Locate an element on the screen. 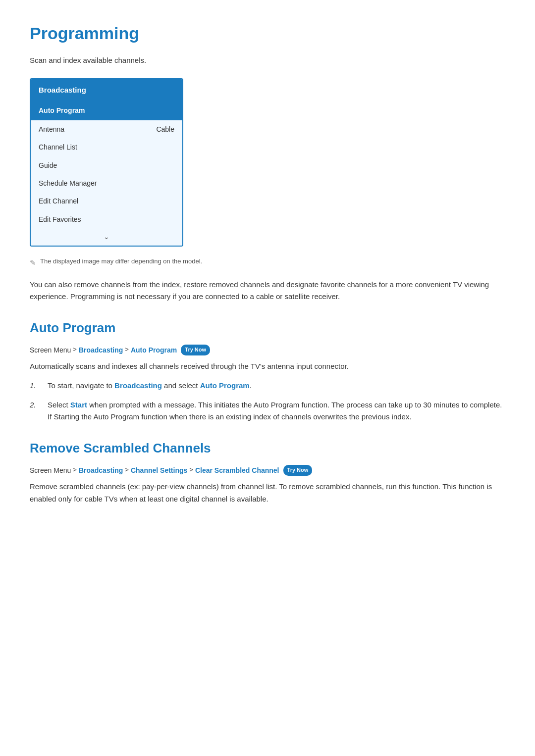  step-1-auto-program-link: Auto Program is located at coordinates (225, 385).